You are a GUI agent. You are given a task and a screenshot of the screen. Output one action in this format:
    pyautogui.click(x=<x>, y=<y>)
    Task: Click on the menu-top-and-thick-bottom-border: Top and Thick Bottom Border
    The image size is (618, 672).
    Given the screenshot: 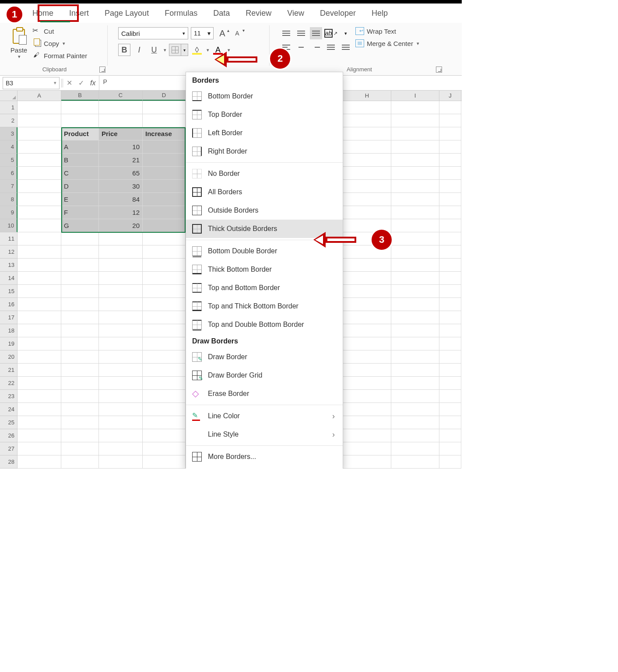 What is the action you would take?
    pyautogui.click(x=264, y=306)
    